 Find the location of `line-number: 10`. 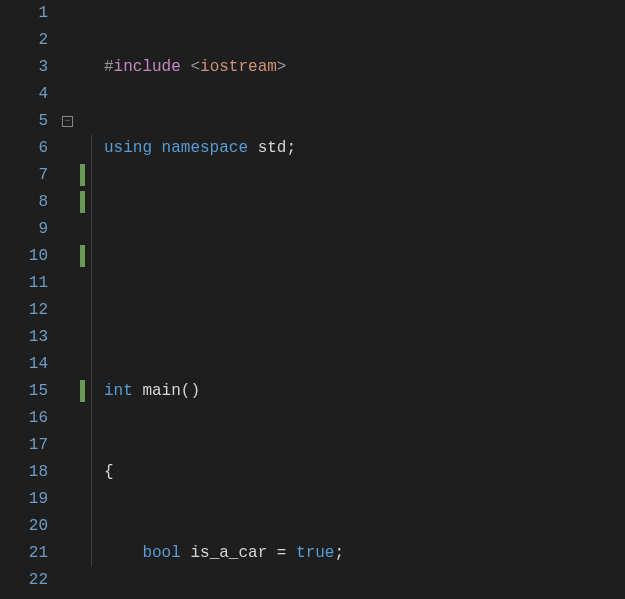

line-number: 10 is located at coordinates (24, 256).